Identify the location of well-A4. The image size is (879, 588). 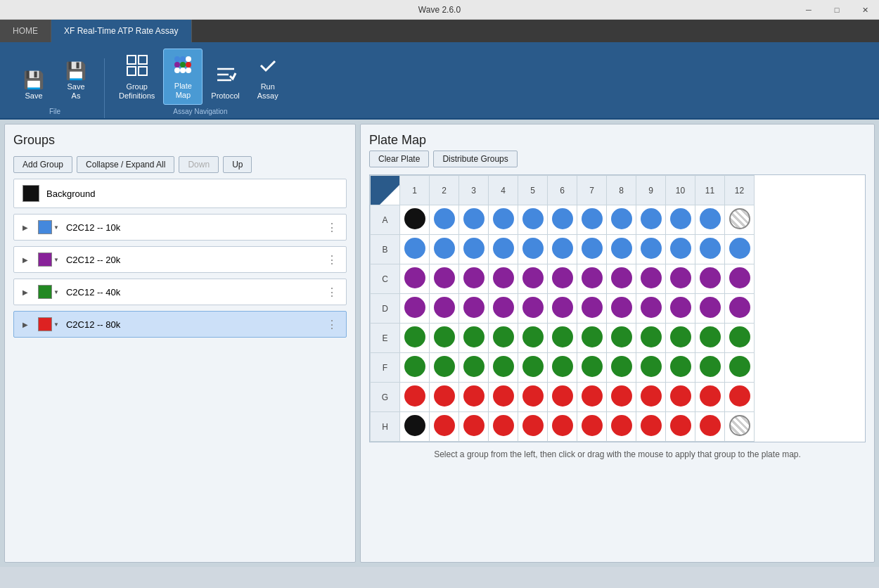
(503, 220).